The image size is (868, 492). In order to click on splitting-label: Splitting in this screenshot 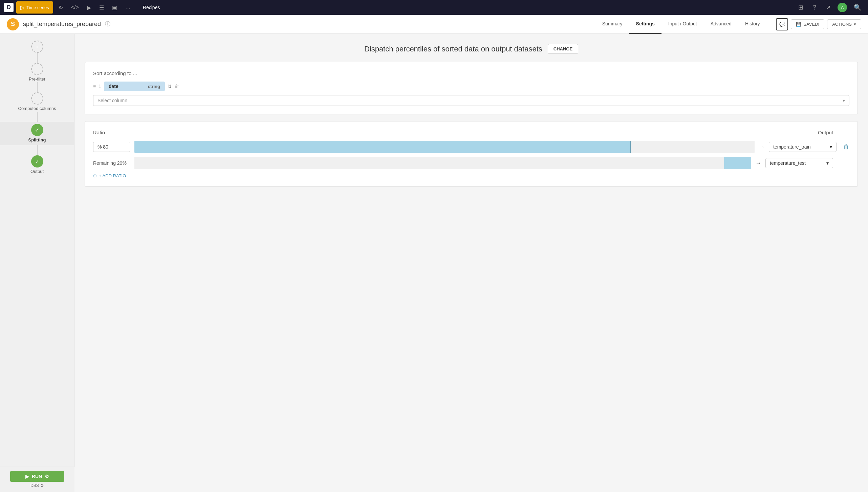, I will do `click(37, 140)`.